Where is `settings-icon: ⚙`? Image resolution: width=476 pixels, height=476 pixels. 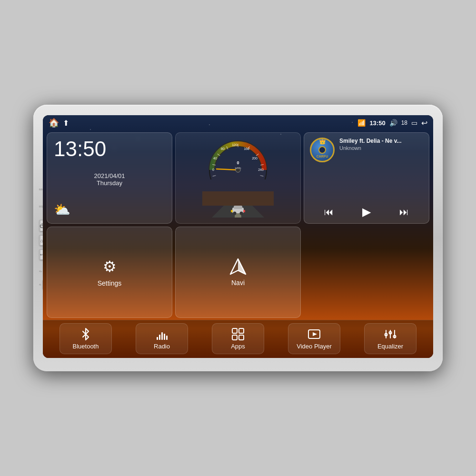
settings-icon: ⚙ is located at coordinates (109, 267).